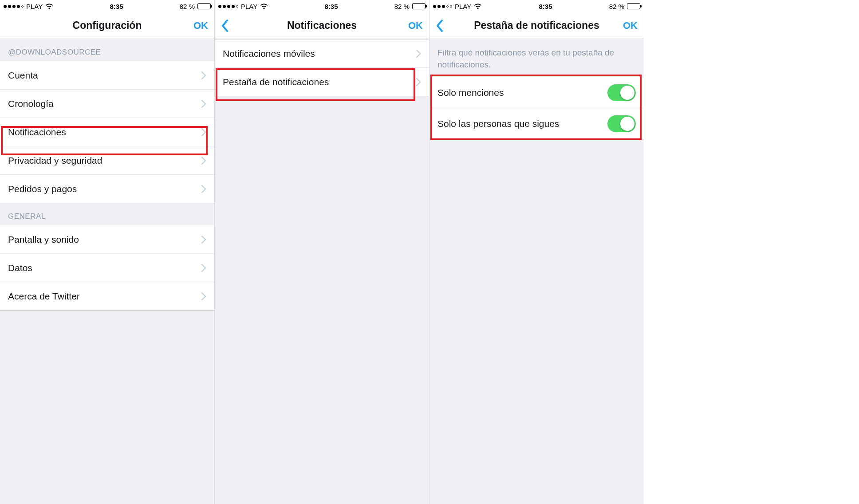  I want to click on section-header-general: GENERAL, so click(107, 214).